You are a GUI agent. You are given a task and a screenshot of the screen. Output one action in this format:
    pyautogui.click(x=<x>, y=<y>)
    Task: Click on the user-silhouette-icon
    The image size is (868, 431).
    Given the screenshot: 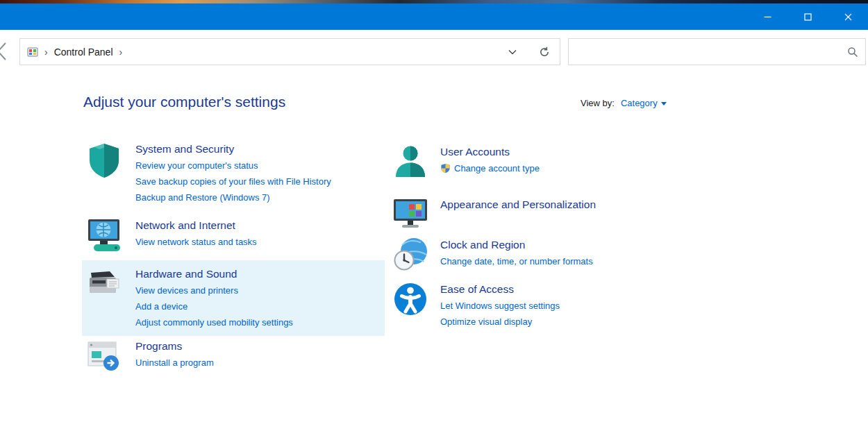 What is the action you would take?
    pyautogui.click(x=410, y=162)
    